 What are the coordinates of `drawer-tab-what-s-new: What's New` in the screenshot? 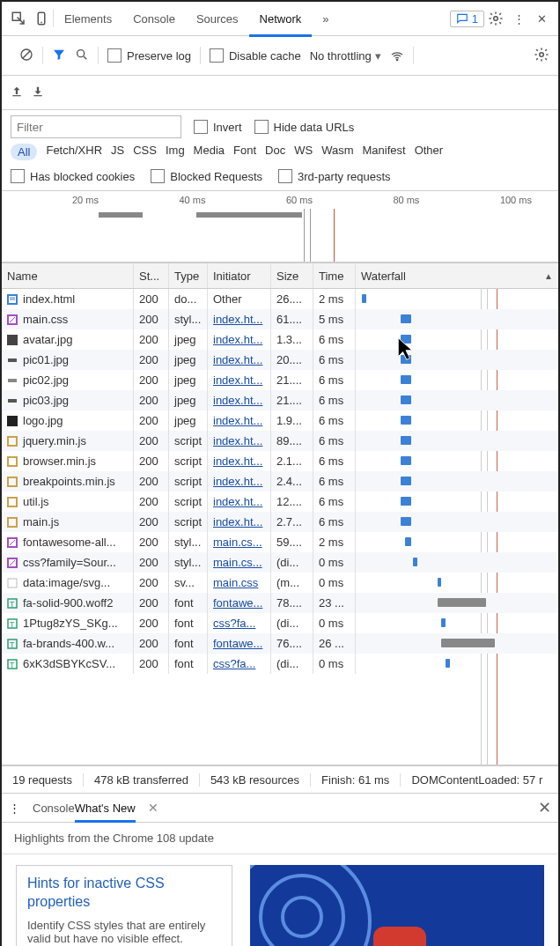 It's located at (106, 812).